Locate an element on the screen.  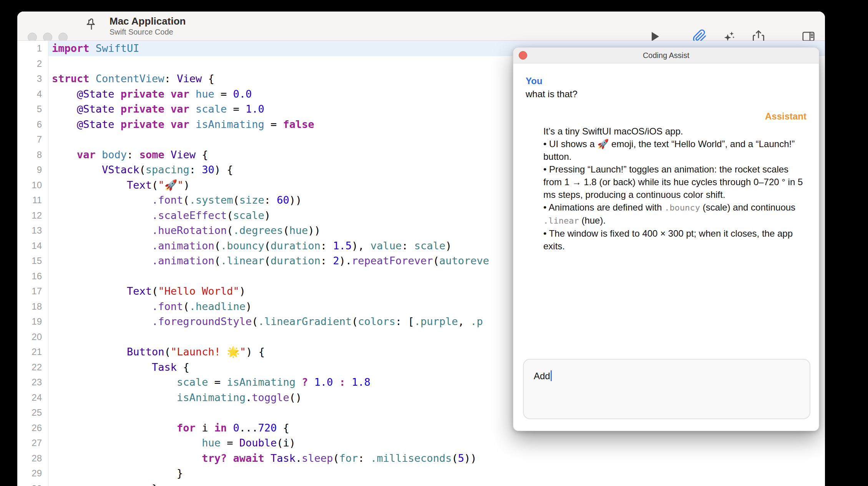
line-number: 7 is located at coordinates (33, 139).